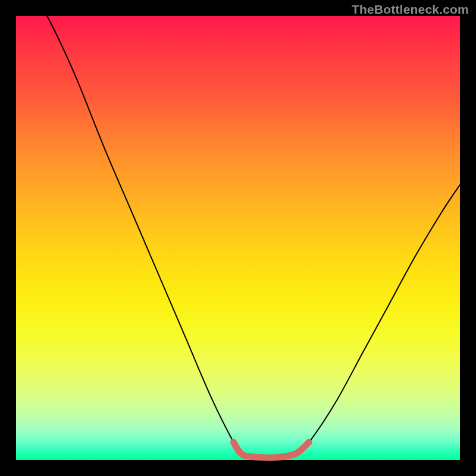  Describe the element at coordinates (411, 10) in the screenshot. I see `watermark-text: TheBottleneck.com` at that location.